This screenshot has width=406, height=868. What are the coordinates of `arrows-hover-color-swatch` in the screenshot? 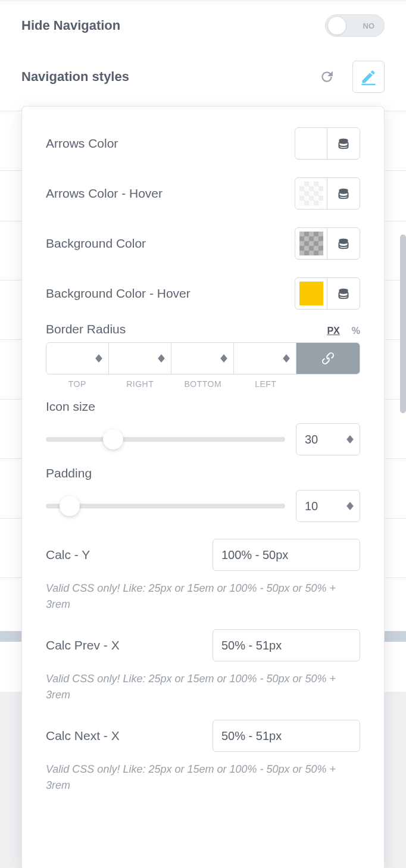 It's located at (311, 193).